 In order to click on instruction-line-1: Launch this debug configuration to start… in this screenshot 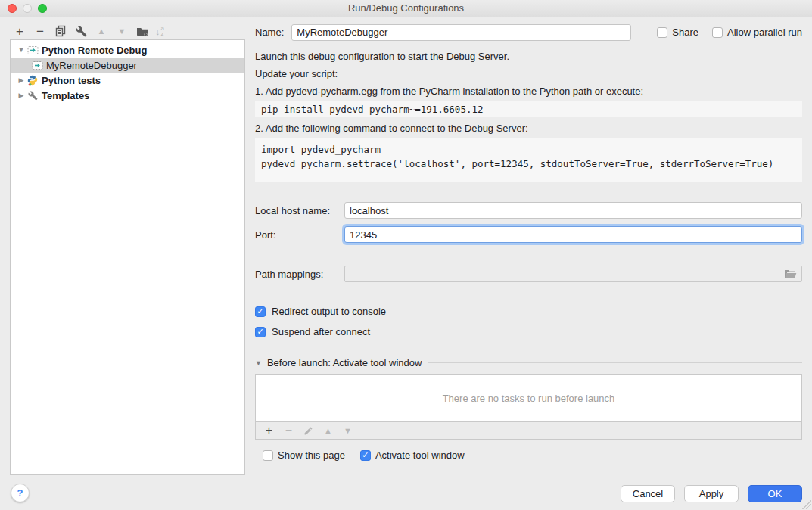, I will do `click(528, 57)`.